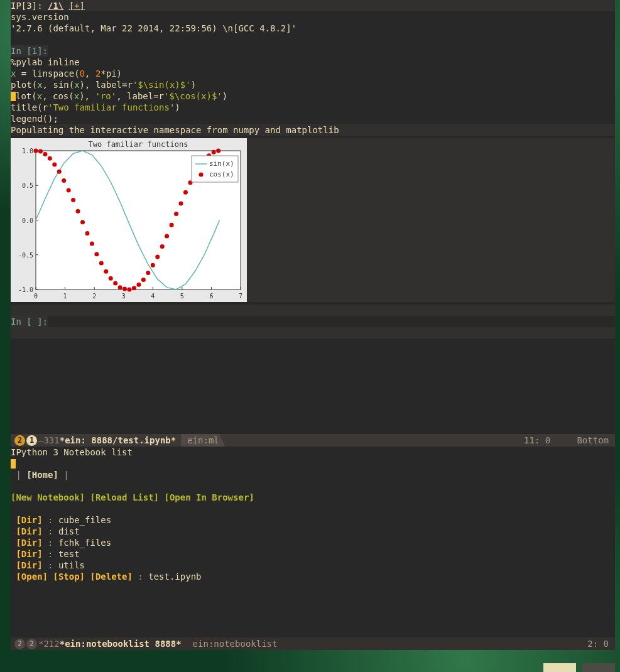 Image resolution: width=620 pixels, height=672 pixels. I want to click on svg-text: 2, so click(94, 296).